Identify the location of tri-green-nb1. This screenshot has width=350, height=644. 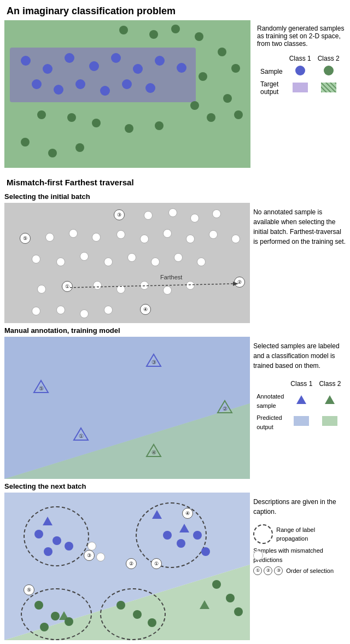
(205, 606).